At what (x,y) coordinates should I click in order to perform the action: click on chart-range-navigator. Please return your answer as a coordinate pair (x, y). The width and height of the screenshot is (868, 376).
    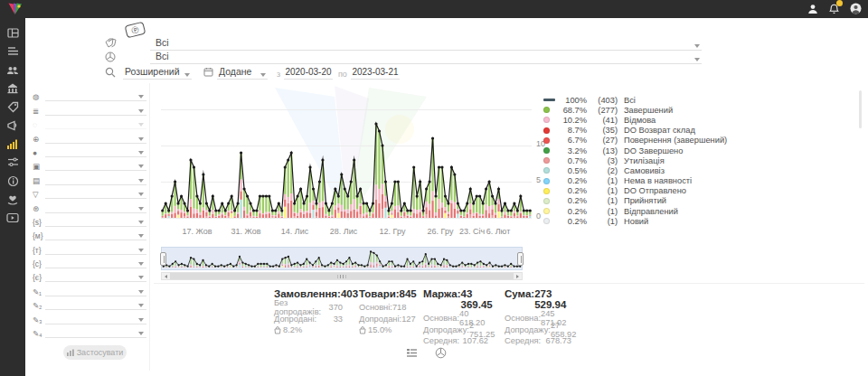
    Looking at the image, I should click on (342, 258).